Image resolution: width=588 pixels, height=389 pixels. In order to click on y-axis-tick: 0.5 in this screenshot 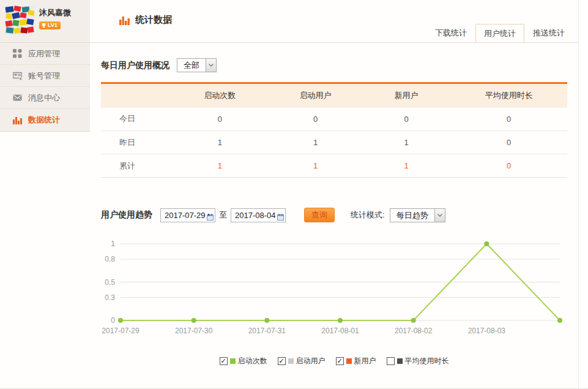, I will do `click(110, 282)`.